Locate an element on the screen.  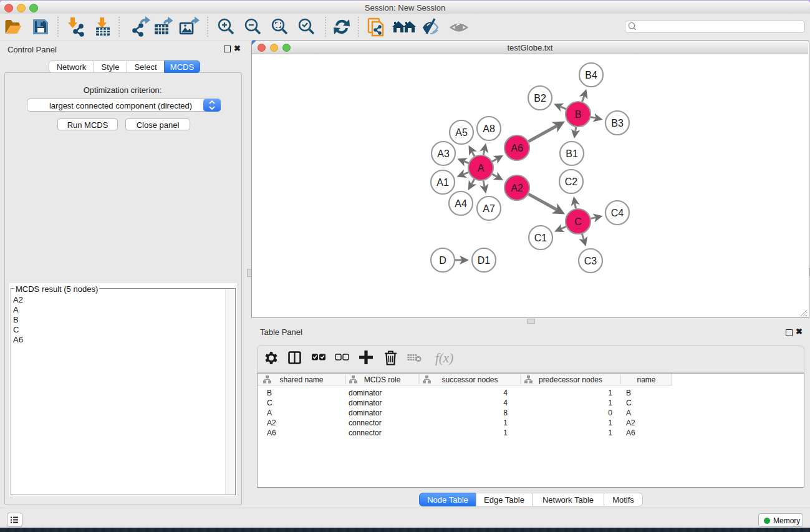
svg-text: D is located at coordinates (443, 261).